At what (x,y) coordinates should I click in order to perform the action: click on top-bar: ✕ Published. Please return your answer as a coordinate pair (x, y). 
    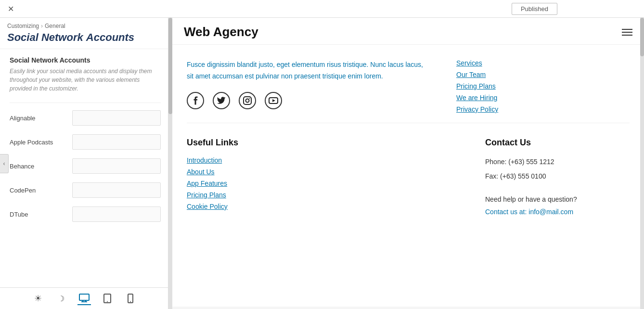
    Looking at the image, I should click on (322, 9).